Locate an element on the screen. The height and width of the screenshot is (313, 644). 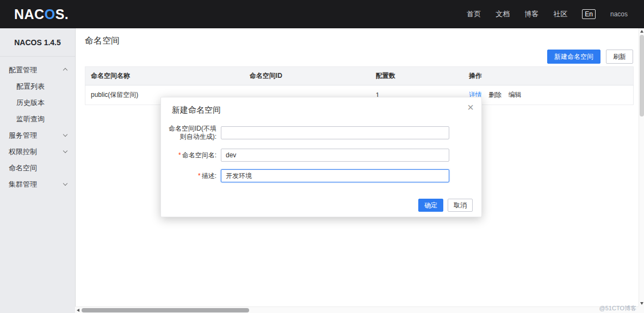
form-row-description: *描述: is located at coordinates (321, 176).